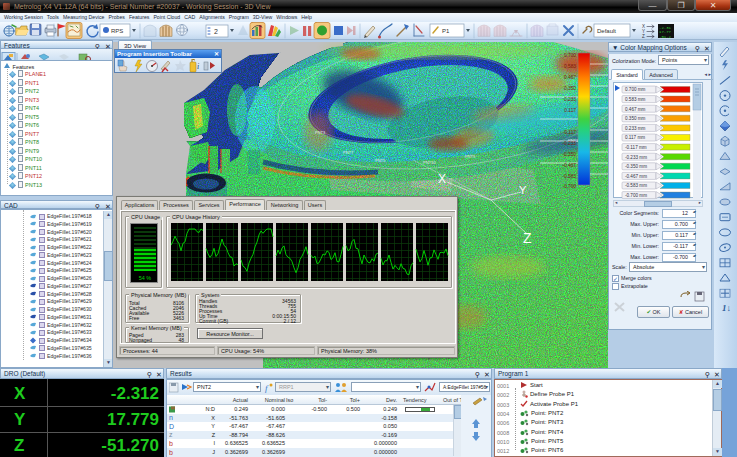 Image resolution: width=737 pixels, height=457 pixels. I want to click on svg-text: -0.117, so click(570, 132).